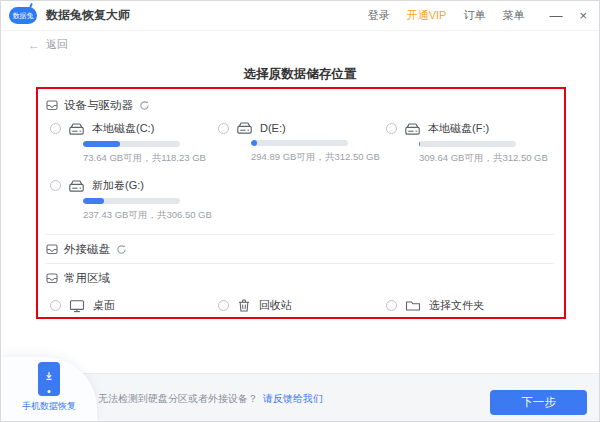  What do you see at coordinates (474, 16) in the screenshot?
I see `orders-link: 订单` at bounding box center [474, 16].